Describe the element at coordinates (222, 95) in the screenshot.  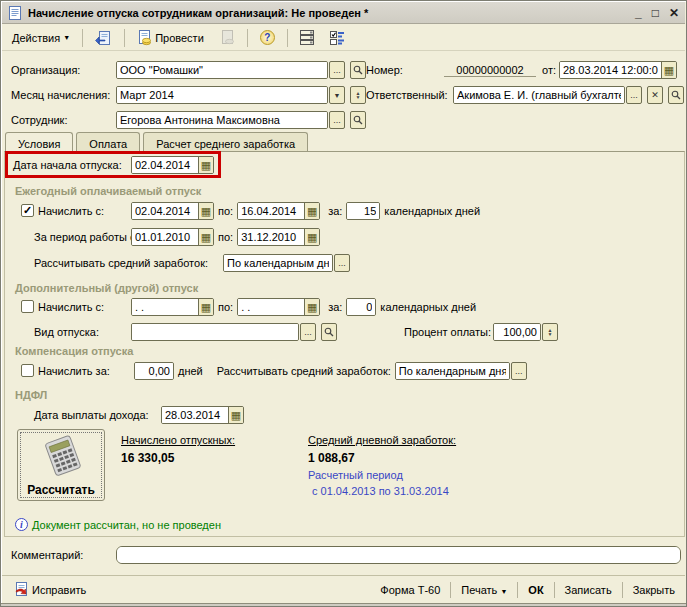
I see `month-input` at that location.